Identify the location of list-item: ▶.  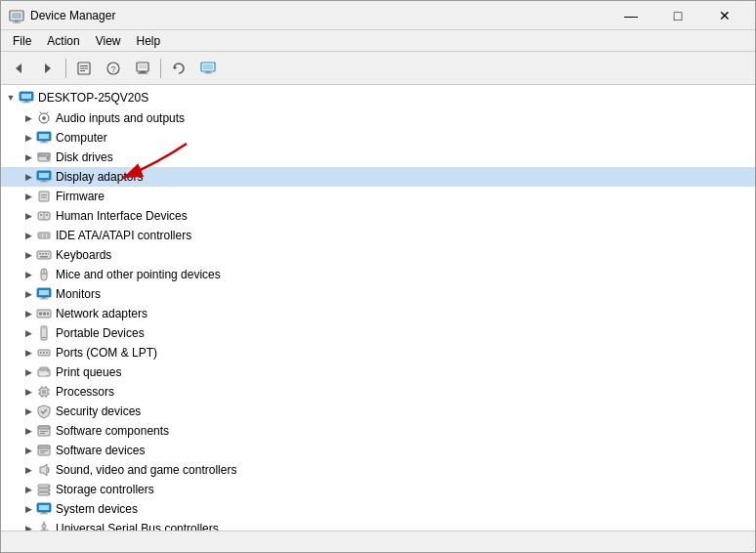
(378, 392).